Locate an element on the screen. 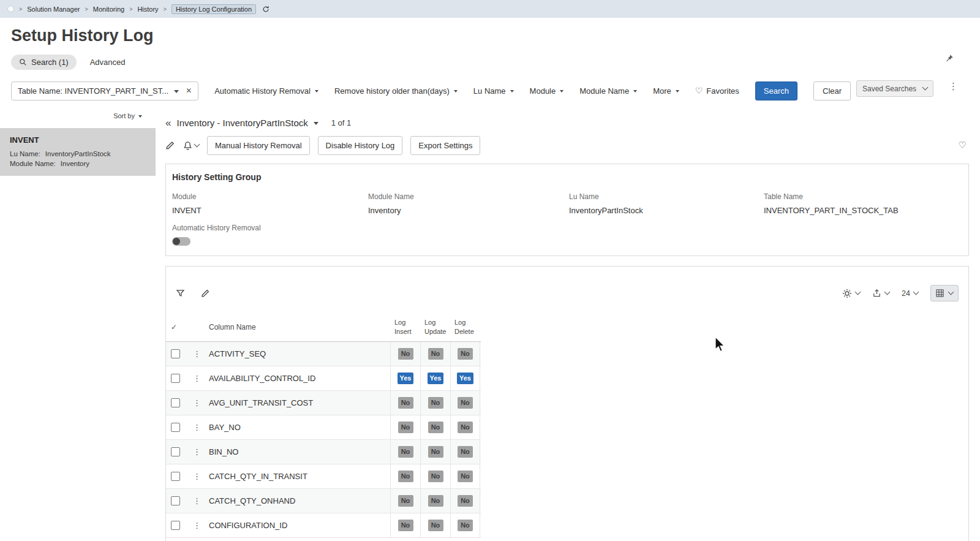 The height and width of the screenshot is (541, 980). log-insert-badge: Yes is located at coordinates (405, 379).